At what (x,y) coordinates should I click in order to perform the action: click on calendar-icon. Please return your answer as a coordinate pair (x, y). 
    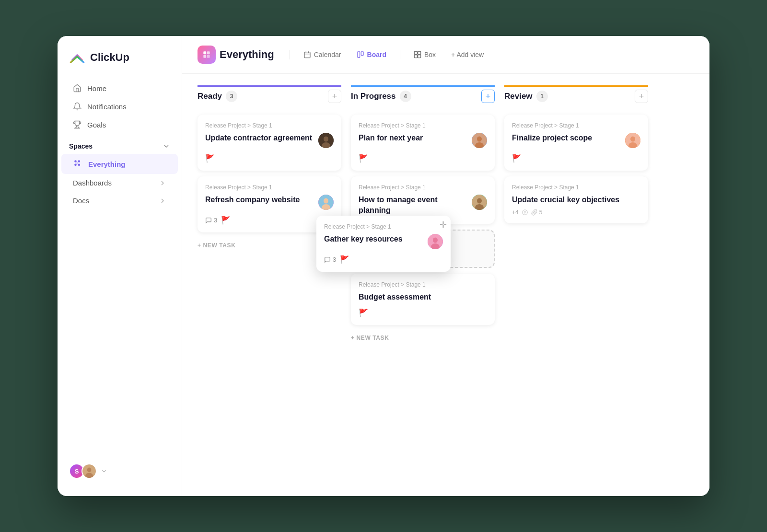
    Looking at the image, I should click on (307, 55).